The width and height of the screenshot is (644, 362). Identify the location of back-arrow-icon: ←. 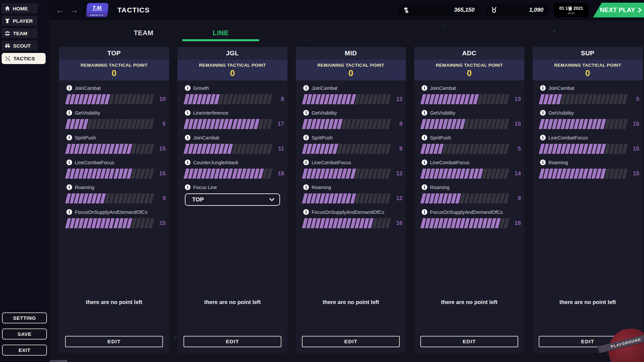
(60, 10).